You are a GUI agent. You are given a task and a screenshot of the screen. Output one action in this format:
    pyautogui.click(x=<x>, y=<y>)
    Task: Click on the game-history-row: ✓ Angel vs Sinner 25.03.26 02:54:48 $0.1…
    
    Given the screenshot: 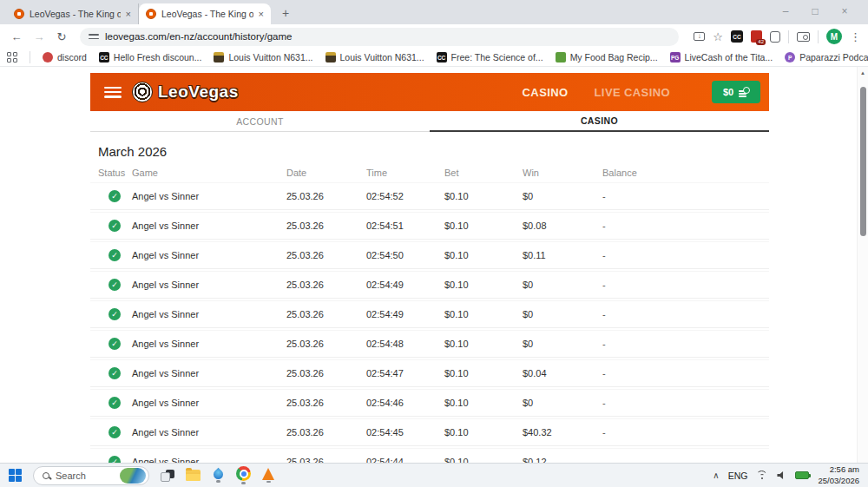 What is the action you would take?
    pyautogui.click(x=430, y=344)
    